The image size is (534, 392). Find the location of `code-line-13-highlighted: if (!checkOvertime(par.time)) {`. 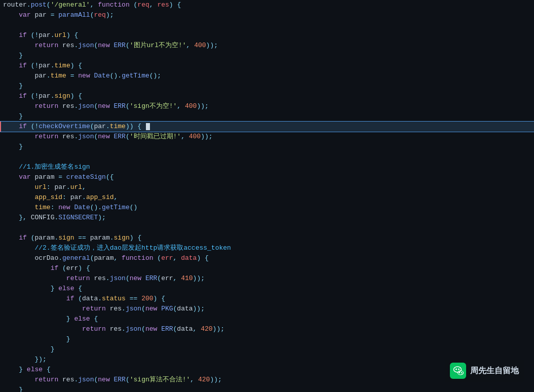

code-line-13-highlighted: if (!checkOvertime(par.time)) { is located at coordinates (267, 127).